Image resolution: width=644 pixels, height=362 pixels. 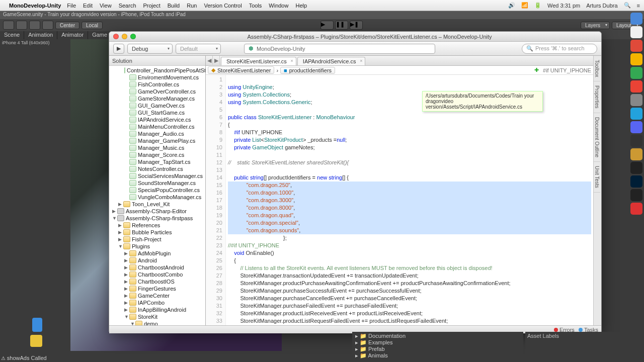 I want to click on hand-tool-icon, so click(x=9, y=25).